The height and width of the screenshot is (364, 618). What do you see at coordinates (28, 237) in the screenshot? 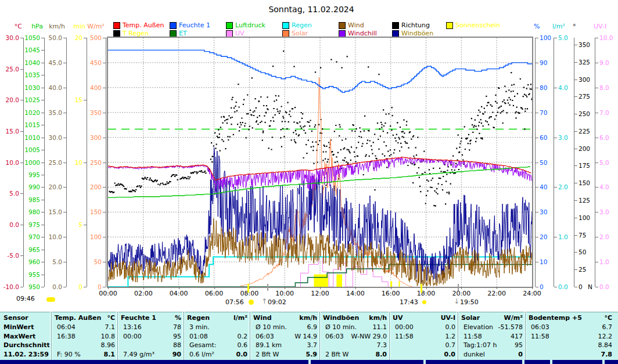
I see `axis-tick-label: 970` at bounding box center [28, 237].